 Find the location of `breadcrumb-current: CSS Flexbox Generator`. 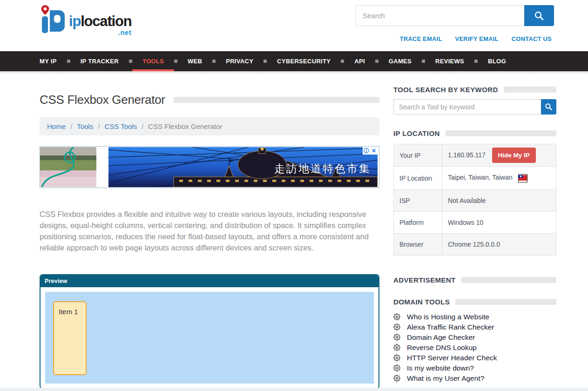

breadcrumb-current: CSS Flexbox Generator is located at coordinates (185, 127).